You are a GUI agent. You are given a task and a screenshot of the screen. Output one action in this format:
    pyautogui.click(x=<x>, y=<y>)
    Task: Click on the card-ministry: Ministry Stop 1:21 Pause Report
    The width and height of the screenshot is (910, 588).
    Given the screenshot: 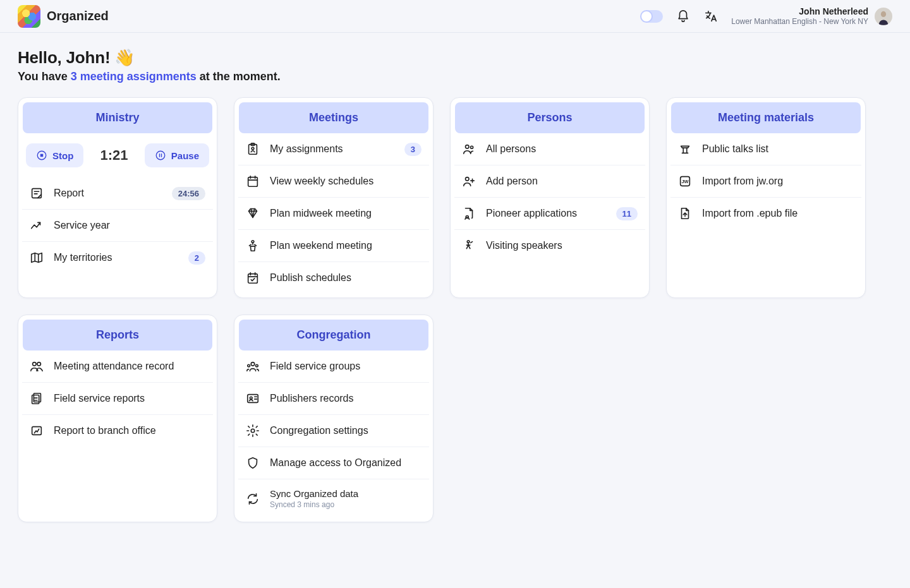 What is the action you would take?
    pyautogui.click(x=118, y=198)
    